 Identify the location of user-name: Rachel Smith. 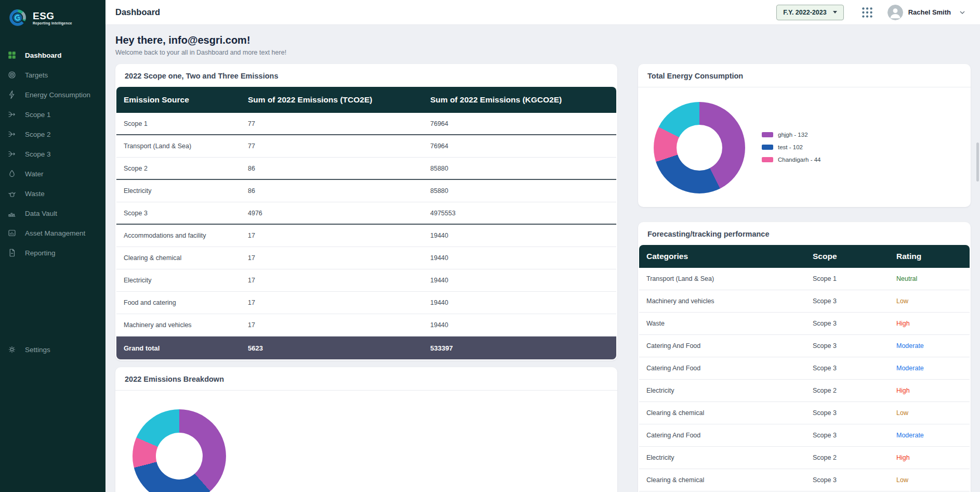
(930, 12).